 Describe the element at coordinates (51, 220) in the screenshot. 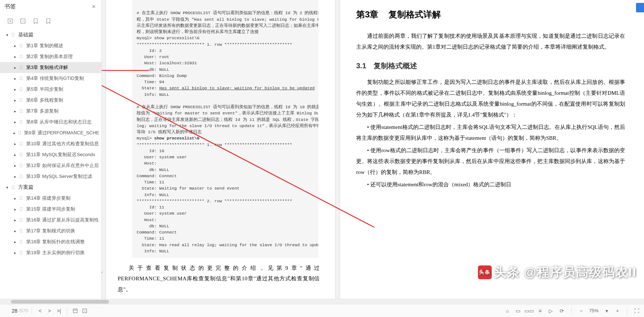

I see `tree-item: ▸第16章 通过扩展从库以提高复制性` at that location.